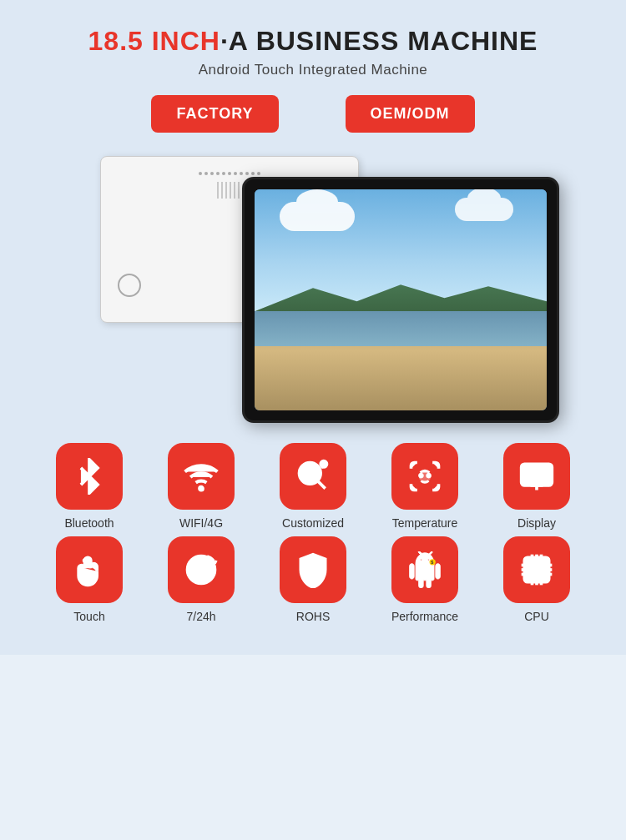  What do you see at coordinates (384, 41) in the screenshot?
I see `title-black: A BUSINESS MACHINE` at bounding box center [384, 41].